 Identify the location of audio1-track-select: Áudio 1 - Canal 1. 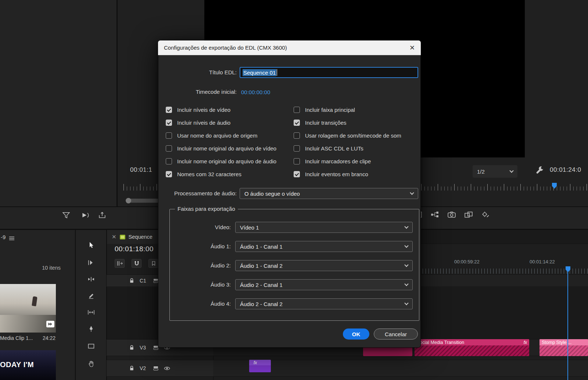
(324, 246).